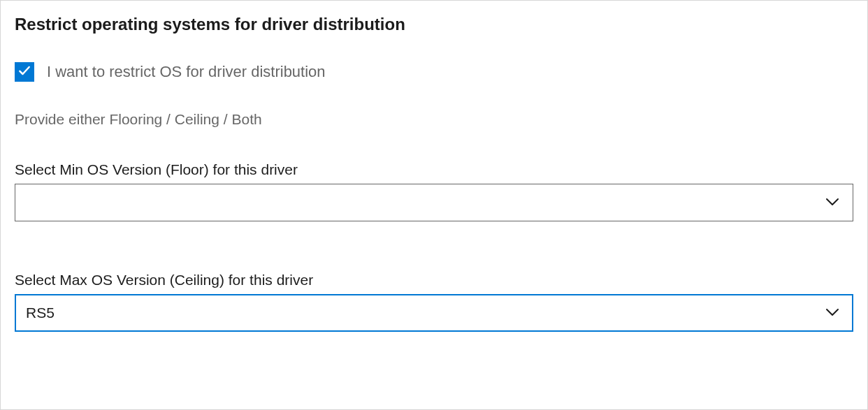 The height and width of the screenshot is (410, 868). Describe the element at coordinates (434, 302) in the screenshot. I see `max-os-field: Select Max OS Version (Ceiling) for this…` at that location.